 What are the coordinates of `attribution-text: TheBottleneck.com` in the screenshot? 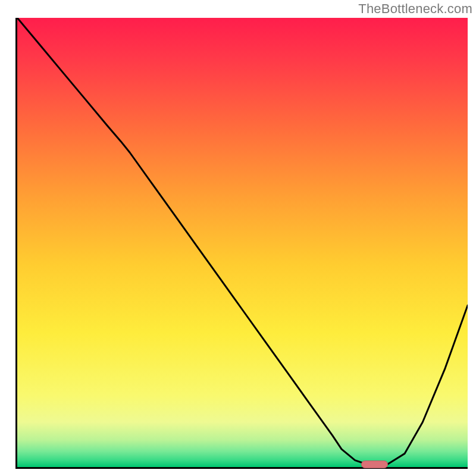 It's located at (415, 9).